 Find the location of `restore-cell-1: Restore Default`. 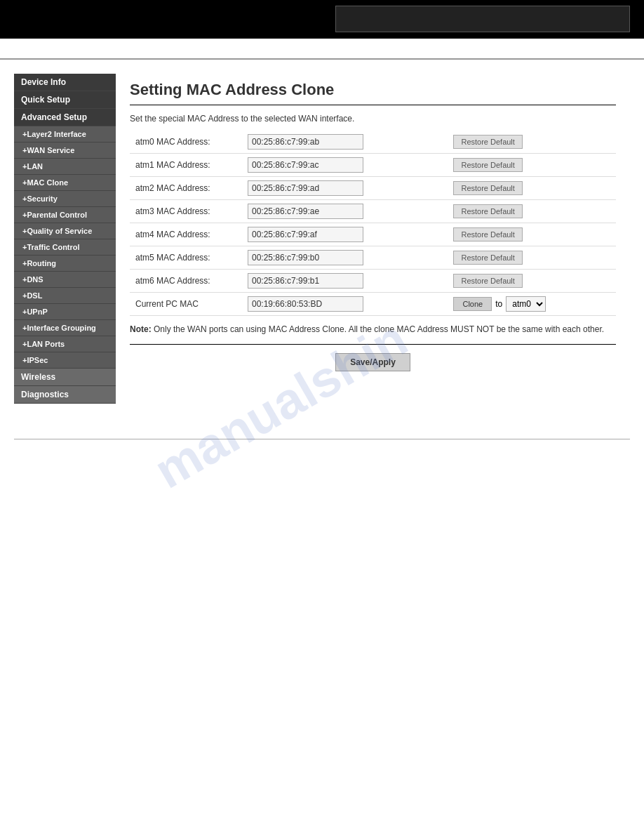

restore-cell-1: Restore Default is located at coordinates (532, 166).